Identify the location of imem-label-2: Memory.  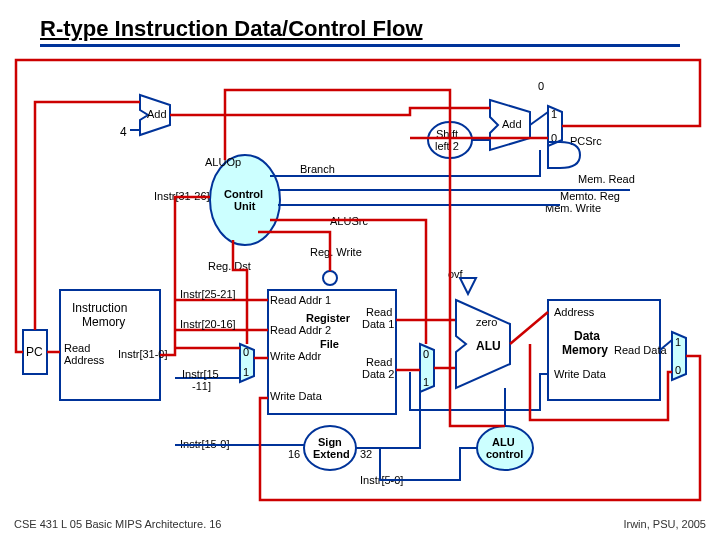
(104, 322).